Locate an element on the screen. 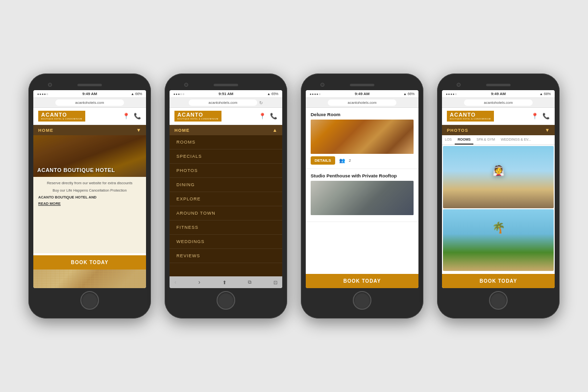 This screenshot has height=392, width=588. menu-item-weddings: WEDDINGS is located at coordinates (226, 242).